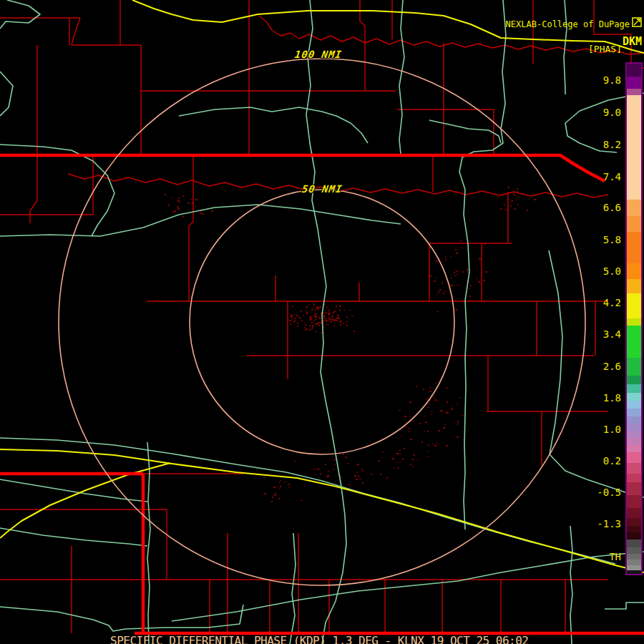  Describe the element at coordinates (633, 42) in the screenshot. I see `colorbar-unit-label: DKM` at that location.